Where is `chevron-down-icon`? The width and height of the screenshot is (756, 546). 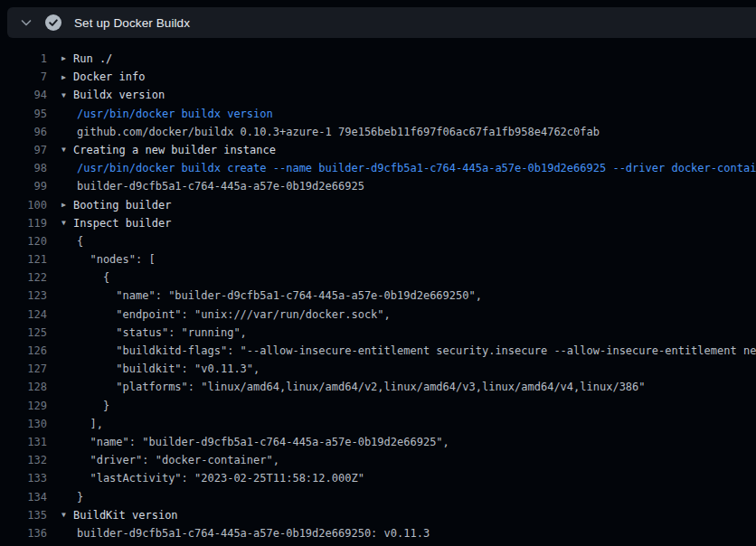 chevron-down-icon is located at coordinates (26, 23).